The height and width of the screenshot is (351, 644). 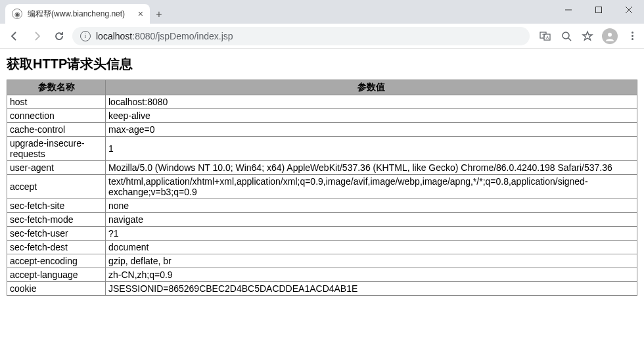 What do you see at coordinates (322, 168) in the screenshot?
I see `table-row: user-agentMozilla/5.0 (Windows NT 10.0; …` at bounding box center [322, 168].